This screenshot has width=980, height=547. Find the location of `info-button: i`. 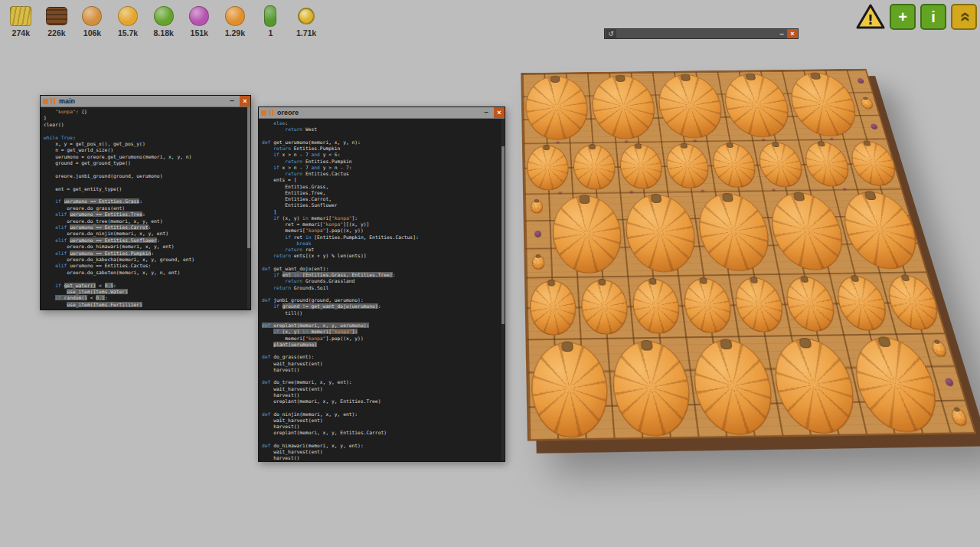

info-button: i is located at coordinates (933, 17).